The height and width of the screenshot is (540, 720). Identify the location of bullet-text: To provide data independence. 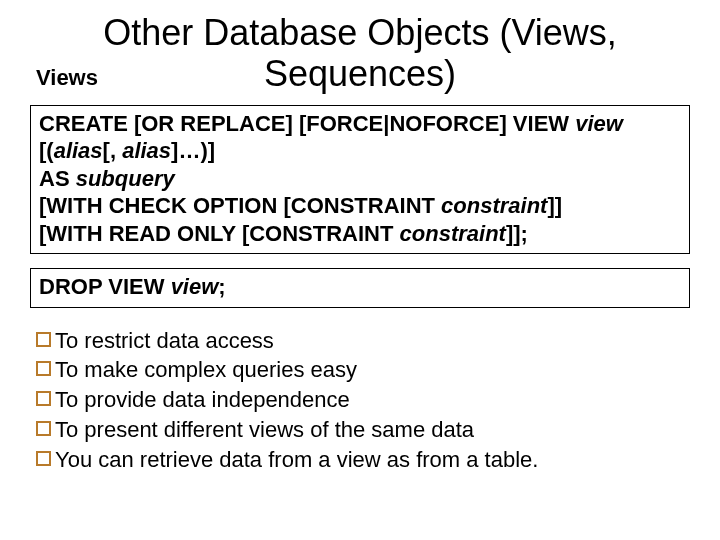
(202, 400).